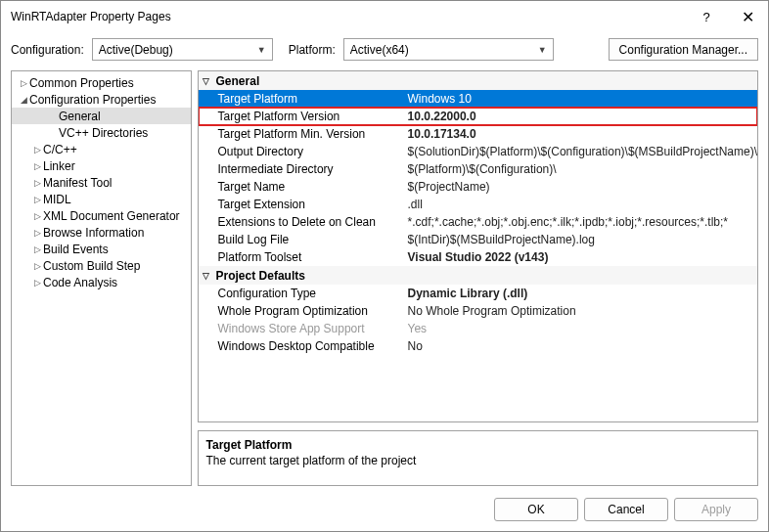  Describe the element at coordinates (312, 50) in the screenshot. I see `platform-label: Platform:` at that location.